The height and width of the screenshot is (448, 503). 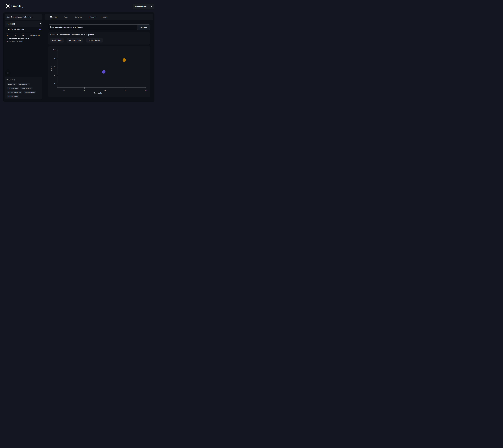 I want to click on y-axis-title: Virality, so click(x=51, y=68).